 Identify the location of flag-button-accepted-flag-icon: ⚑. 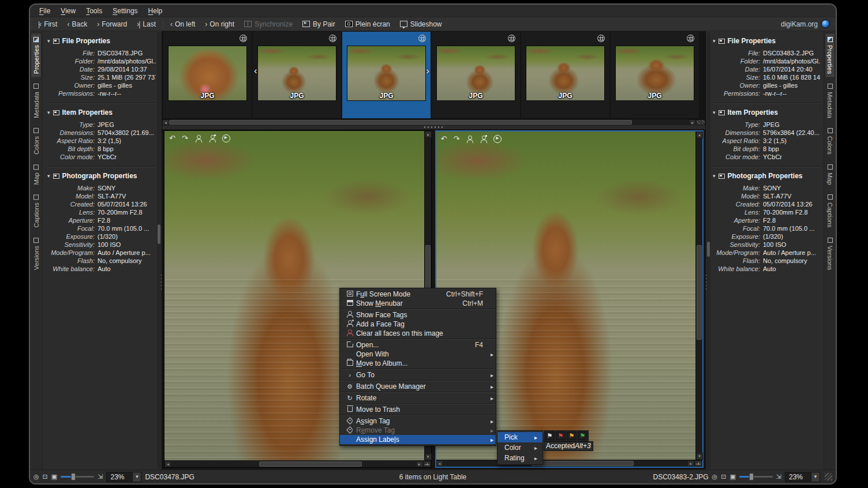
(583, 436).